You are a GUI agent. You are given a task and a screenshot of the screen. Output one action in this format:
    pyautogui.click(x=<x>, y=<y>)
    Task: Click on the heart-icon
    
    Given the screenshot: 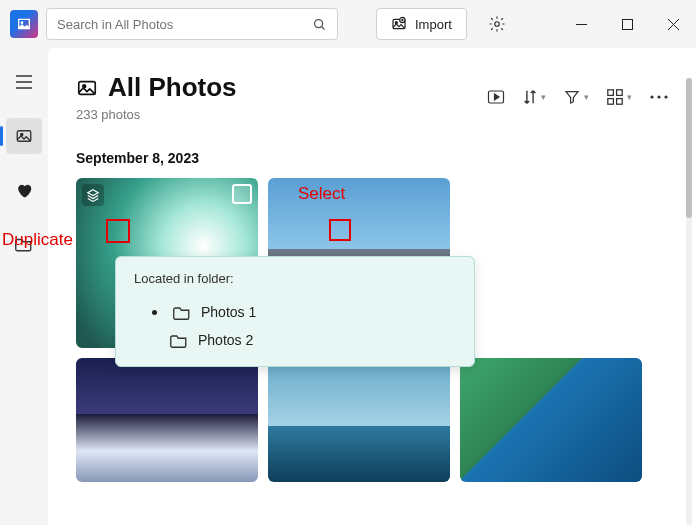 What is the action you would take?
    pyautogui.click(x=24, y=190)
    